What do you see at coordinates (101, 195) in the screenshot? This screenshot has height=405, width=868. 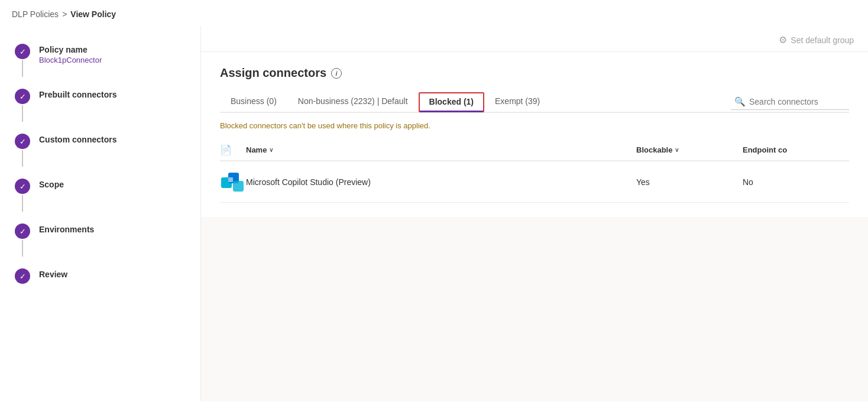 I see `sidebar-step-scope: ✓Scope` at bounding box center [101, 195].